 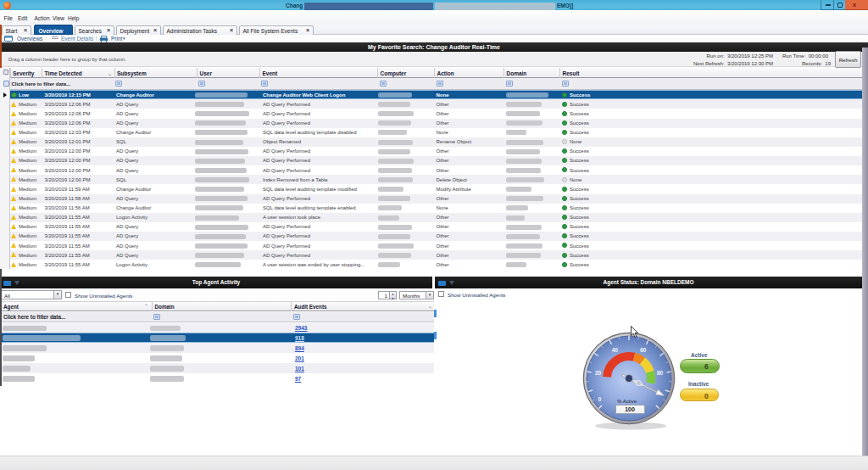 I want to click on svg-text: 20, so click(x=598, y=373).